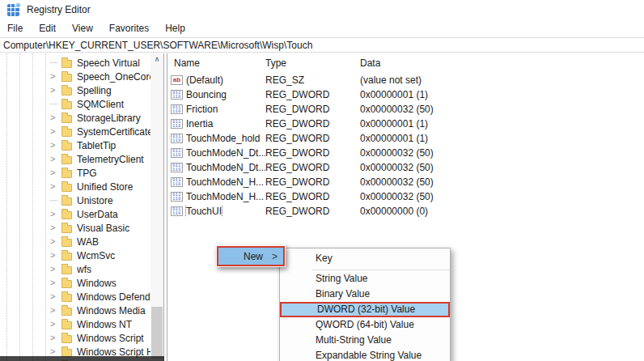  Describe the element at coordinates (75, 324) in the screenshot. I see `tree-item: >Windows NT` at that location.